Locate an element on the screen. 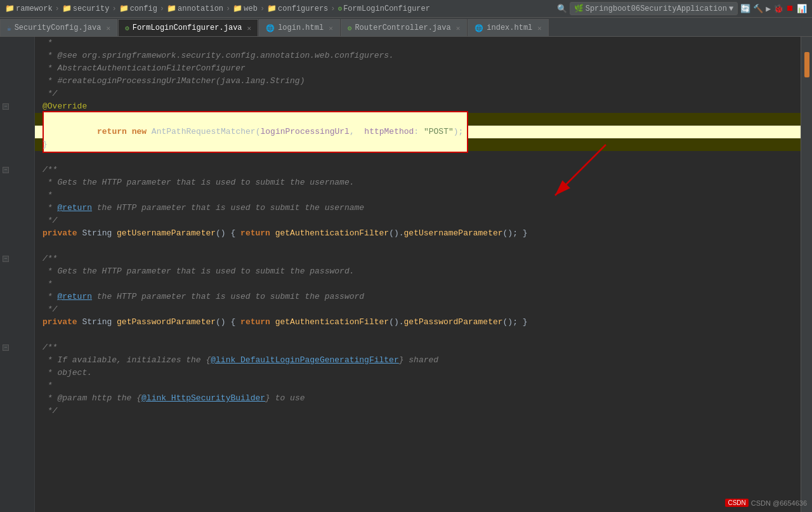 The width and height of the screenshot is (812, 512). gutter-line: @ is located at coordinates (17, 119).